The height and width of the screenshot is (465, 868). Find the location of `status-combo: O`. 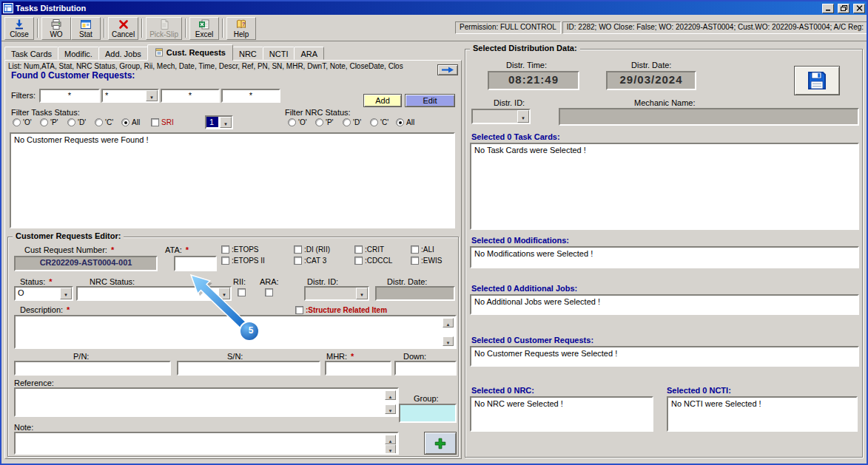

status-combo: O is located at coordinates (44, 293).